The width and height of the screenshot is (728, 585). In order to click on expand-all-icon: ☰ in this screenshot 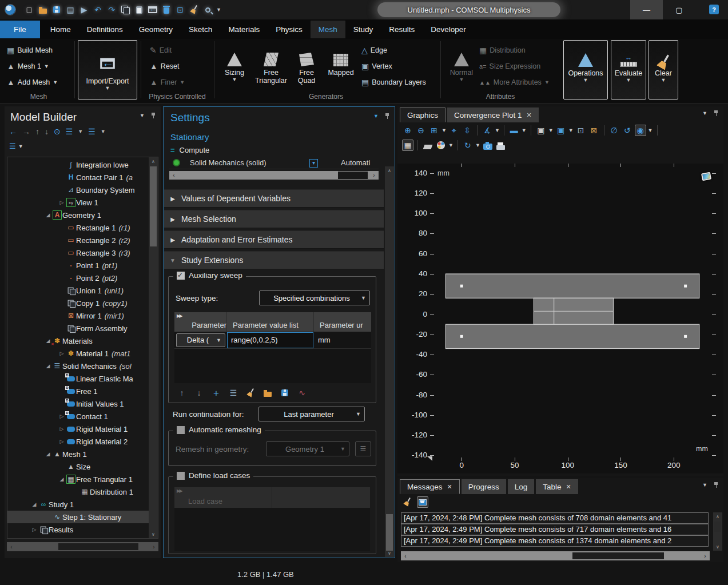, I will do `click(70, 132)`.